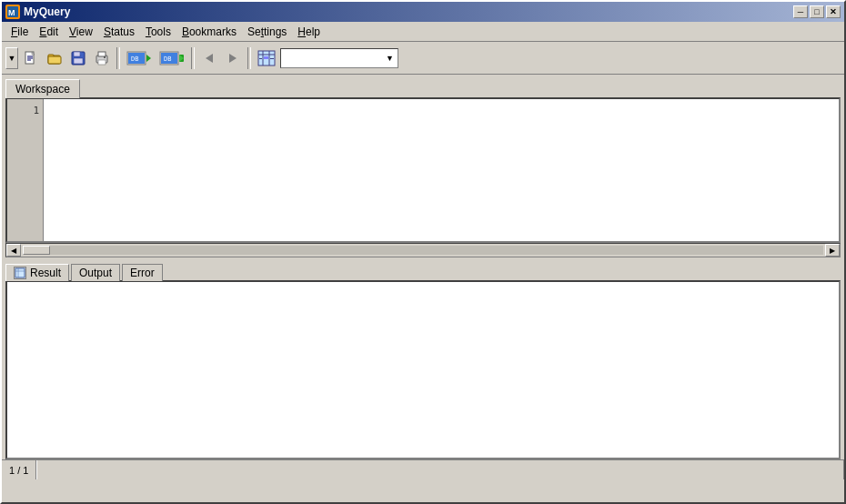 The image size is (846, 504). I want to click on status-empty, so click(440, 469).